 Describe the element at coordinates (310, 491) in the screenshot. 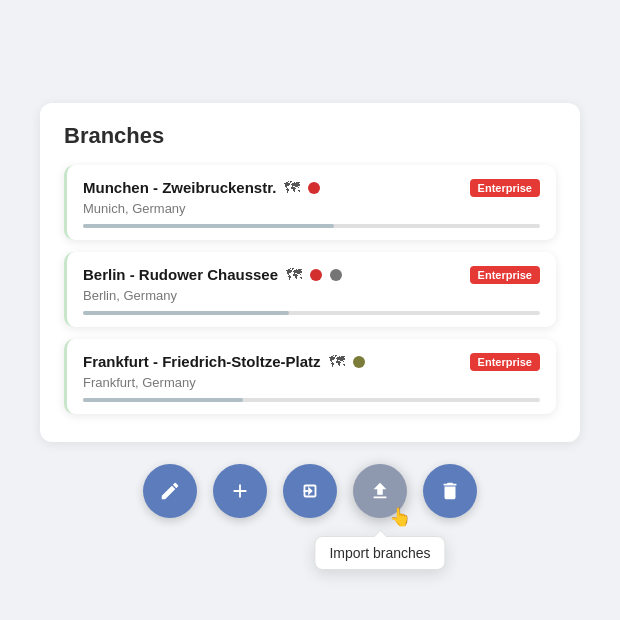

I see `navigate-button` at that location.